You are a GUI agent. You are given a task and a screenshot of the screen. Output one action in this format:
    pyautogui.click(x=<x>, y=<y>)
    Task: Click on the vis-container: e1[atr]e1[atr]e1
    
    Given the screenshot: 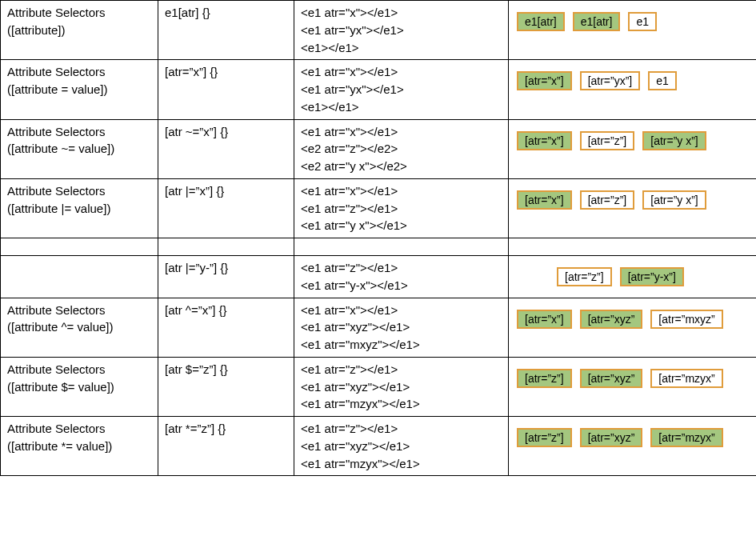 What is the action you would take?
    pyautogui.click(x=632, y=20)
    